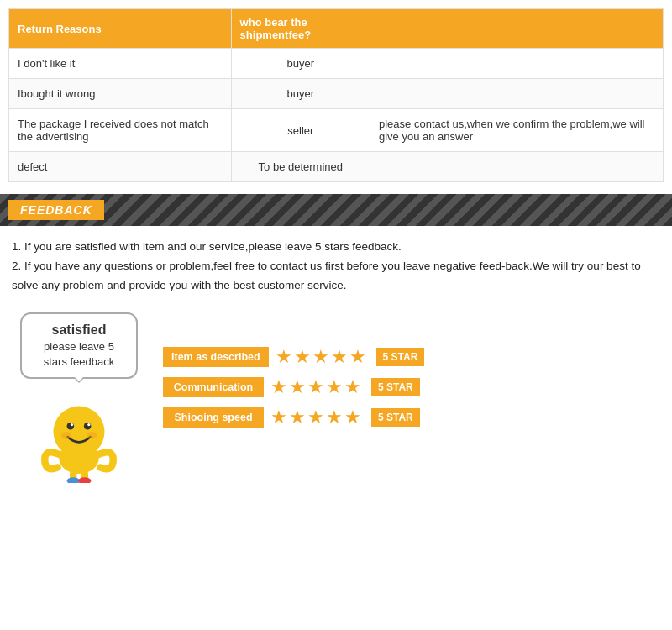 The height and width of the screenshot is (630, 672). Describe the element at coordinates (56, 210) in the screenshot. I see `feedback-label: FEEDBACK` at that location.